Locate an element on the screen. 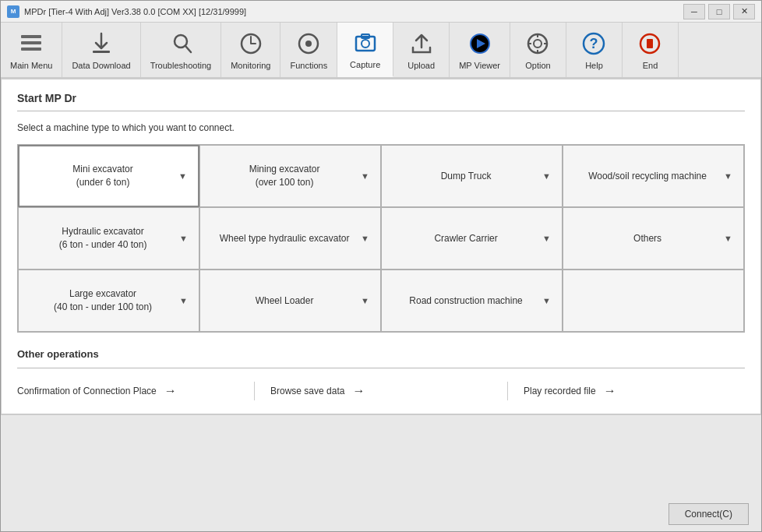  data-download-icon is located at coordinates (101, 44).